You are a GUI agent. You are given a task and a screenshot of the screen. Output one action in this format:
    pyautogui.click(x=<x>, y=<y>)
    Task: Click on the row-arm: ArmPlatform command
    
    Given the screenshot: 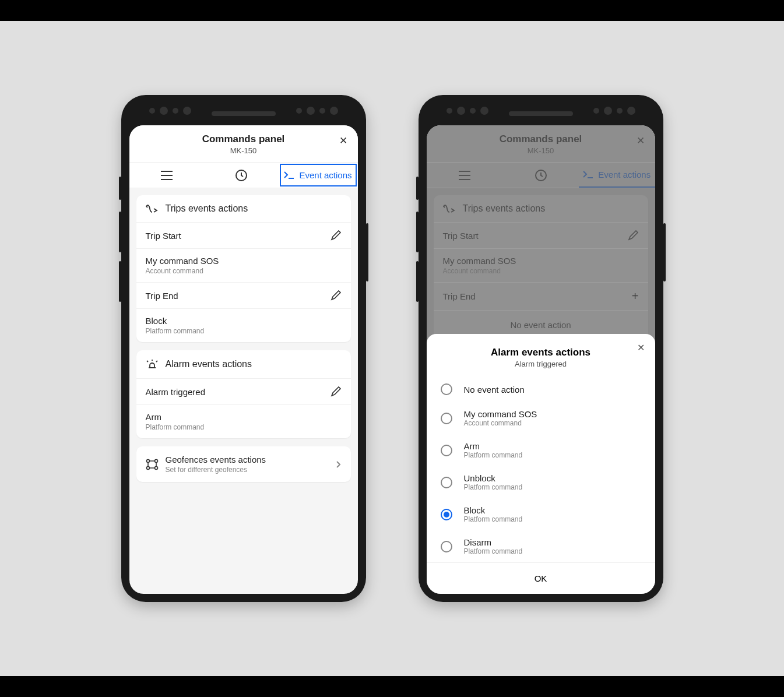 What is the action you would take?
    pyautogui.click(x=244, y=421)
    